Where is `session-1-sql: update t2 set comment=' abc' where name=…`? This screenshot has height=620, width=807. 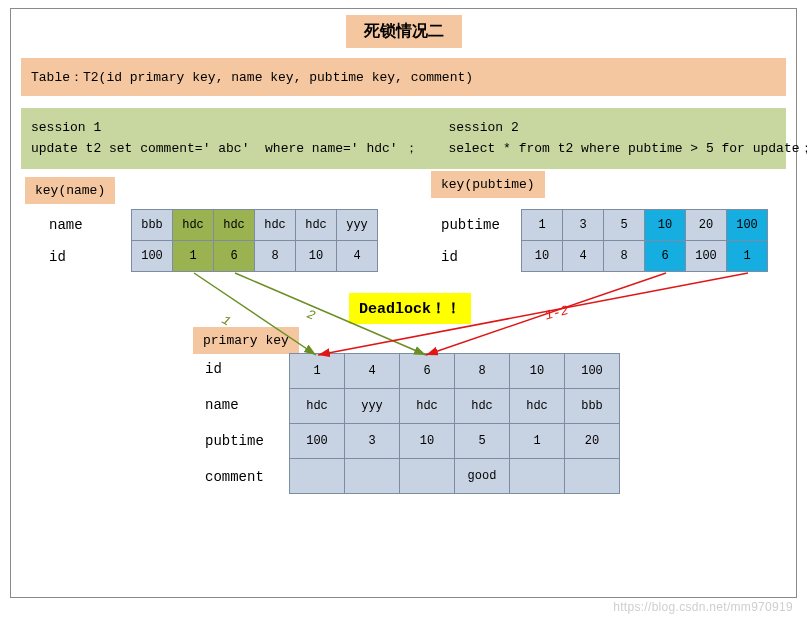
session-1-sql: update t2 set comment=' abc' where name=… is located at coordinates (224, 148).